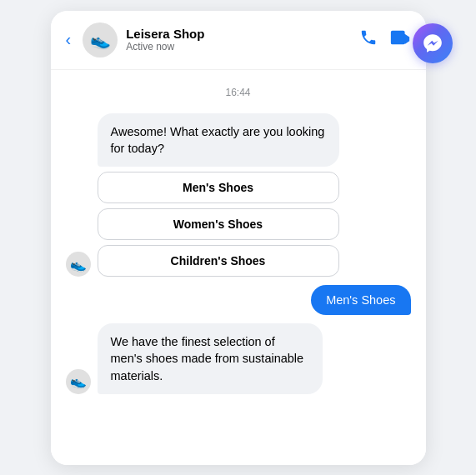 The width and height of the screenshot is (476, 475). Describe the element at coordinates (385, 40) in the screenshot. I see `header-actions` at that location.